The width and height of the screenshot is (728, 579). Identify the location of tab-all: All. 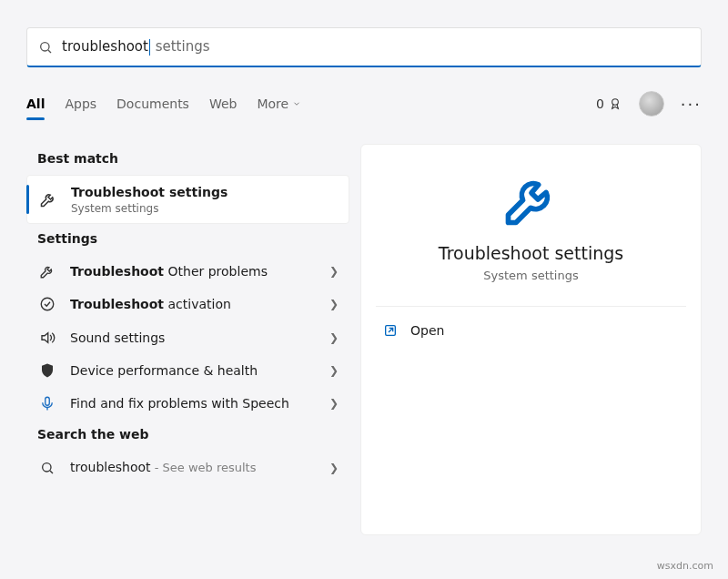
(35, 104).